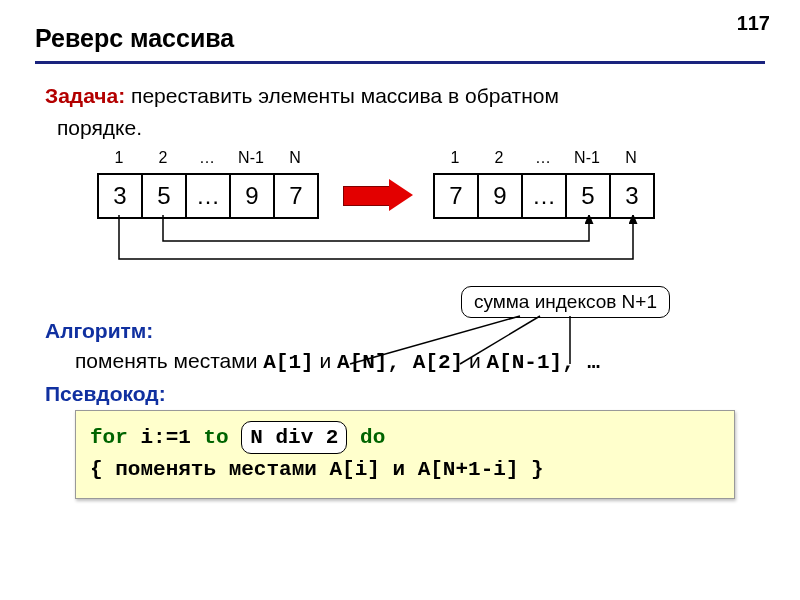  What do you see at coordinates (505, 342) in the screenshot?
I see `callout-pointers-icon` at bounding box center [505, 342].